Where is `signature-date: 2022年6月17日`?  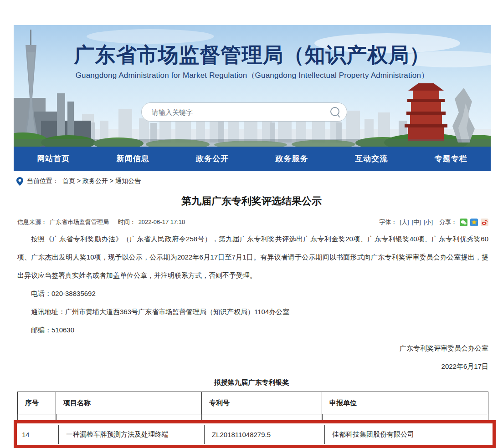
signature-date: 2022年6月17日 is located at coordinates (253, 367).